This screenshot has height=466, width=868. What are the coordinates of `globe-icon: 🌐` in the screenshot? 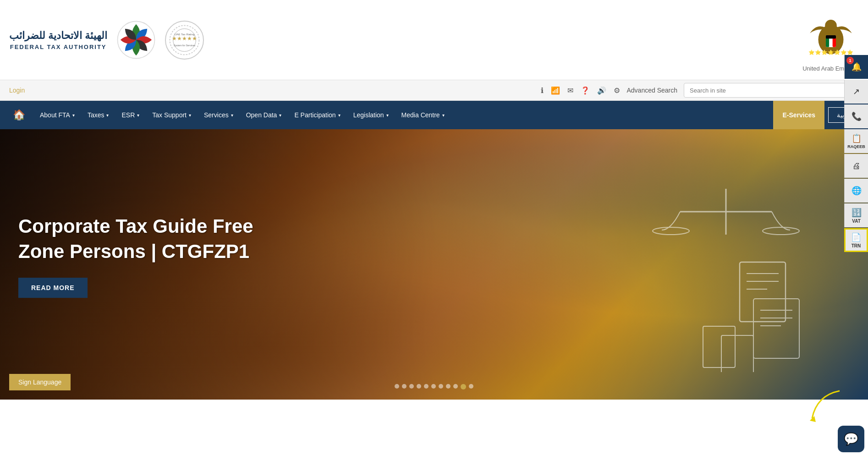 It's located at (857, 191).